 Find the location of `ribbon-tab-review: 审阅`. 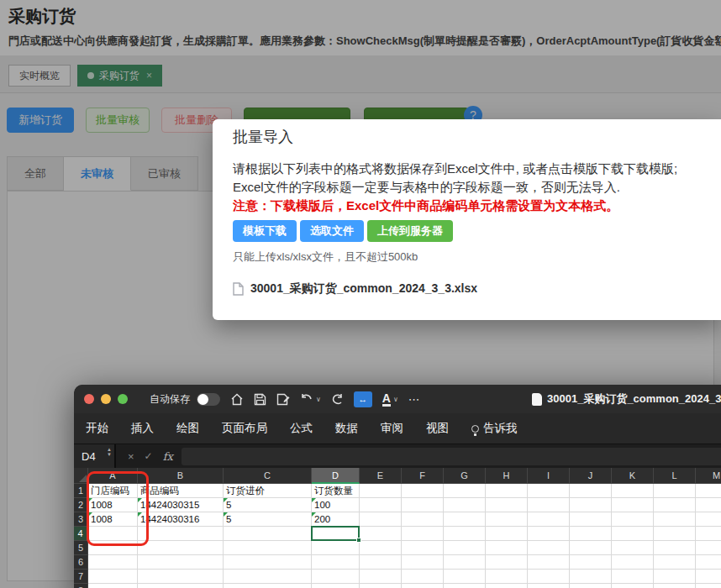

ribbon-tab-review: 审阅 is located at coordinates (392, 428).